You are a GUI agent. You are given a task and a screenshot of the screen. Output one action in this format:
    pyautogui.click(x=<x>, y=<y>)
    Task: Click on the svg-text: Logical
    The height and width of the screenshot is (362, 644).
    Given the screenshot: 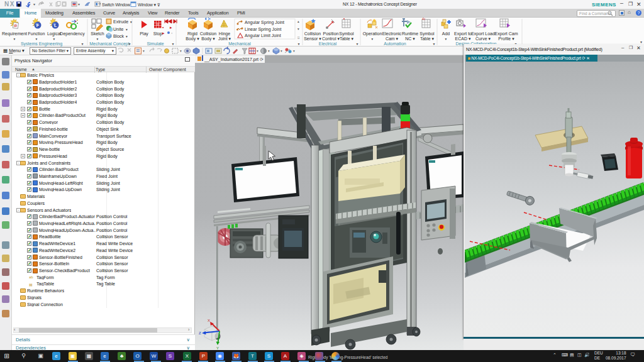 What is the action you would take?
    pyautogui.click(x=54, y=34)
    